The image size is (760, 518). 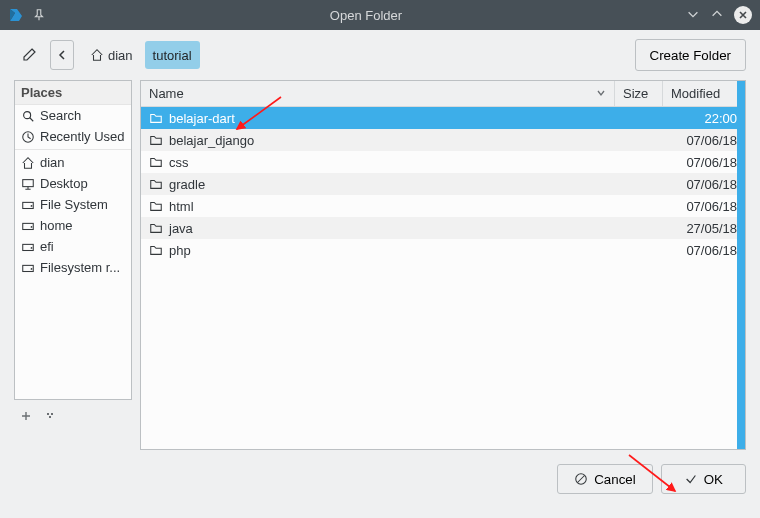 I want to click on sidebar-item-label: File System, so click(x=74, y=204).